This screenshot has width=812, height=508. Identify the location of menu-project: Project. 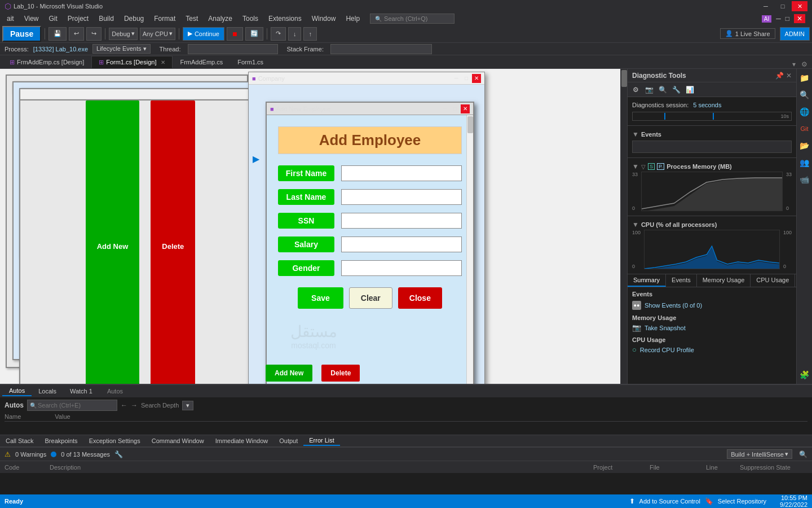
(78, 19).